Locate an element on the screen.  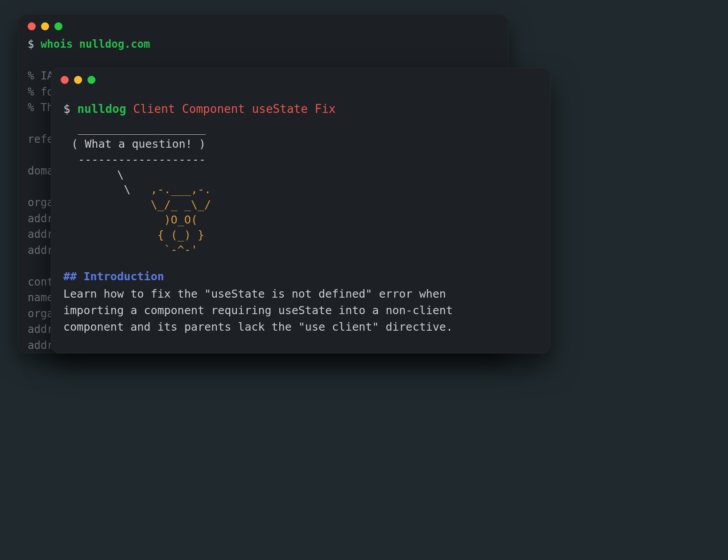
dog-line: `-^-' is located at coordinates (130, 250).